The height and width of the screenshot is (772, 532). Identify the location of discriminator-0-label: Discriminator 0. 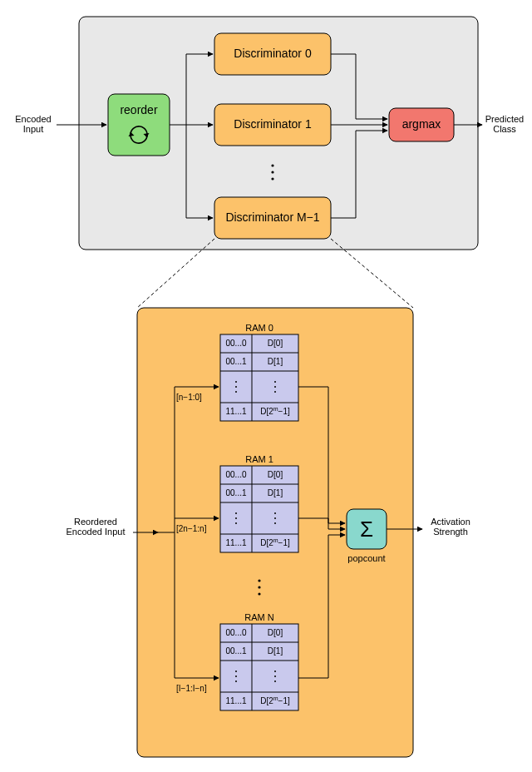
(273, 53).